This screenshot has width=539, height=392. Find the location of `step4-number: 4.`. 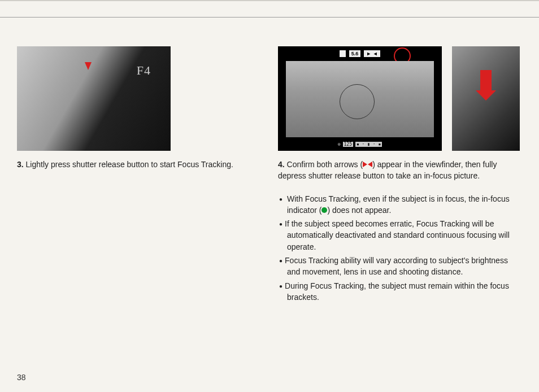

step4-number: 4. is located at coordinates (281, 164).